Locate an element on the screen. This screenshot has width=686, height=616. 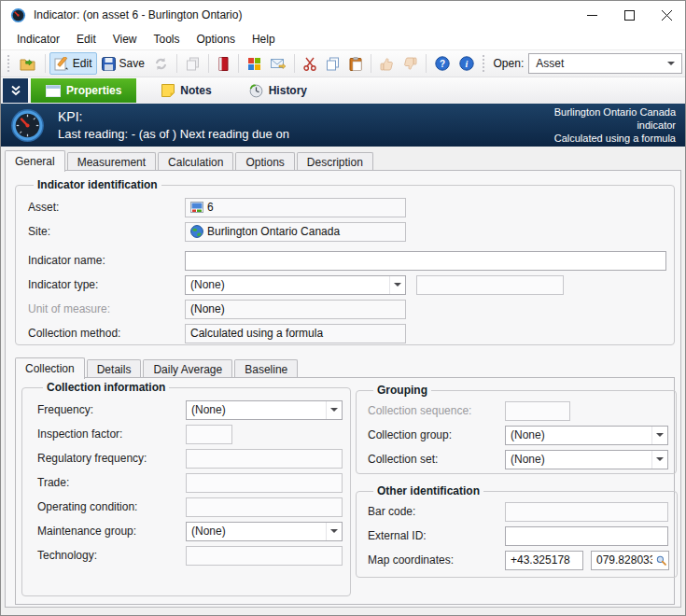
clipboard-paste-icon is located at coordinates (356, 63).